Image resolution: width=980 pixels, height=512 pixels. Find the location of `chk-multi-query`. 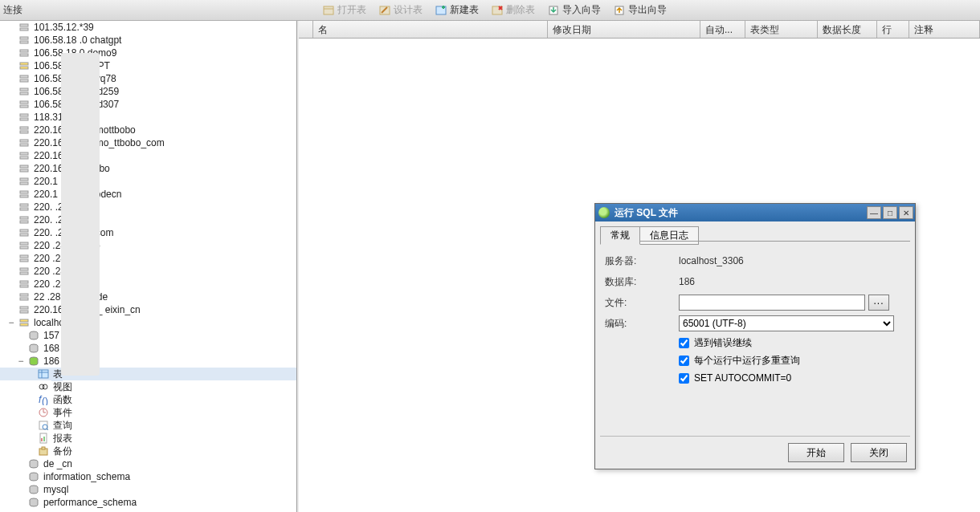

chk-multi-query is located at coordinates (684, 361).